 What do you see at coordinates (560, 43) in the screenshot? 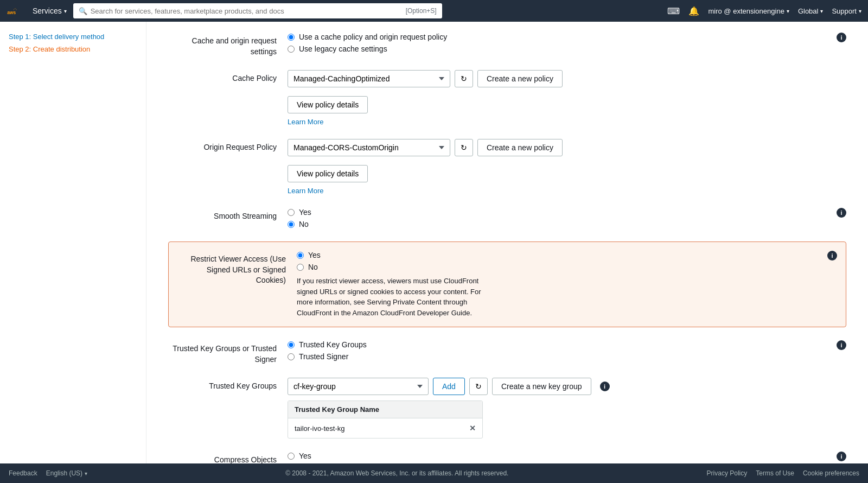
I see `cache-settings-radio-group: Use a cache policy and origin request po…` at bounding box center [560, 43].